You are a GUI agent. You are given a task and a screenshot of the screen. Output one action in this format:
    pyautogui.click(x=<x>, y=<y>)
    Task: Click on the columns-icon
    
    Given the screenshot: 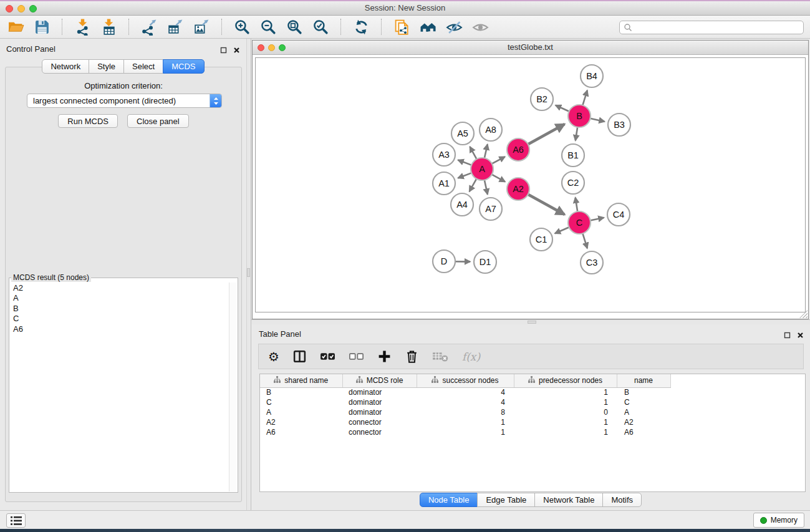 What is the action you would take?
    pyautogui.click(x=299, y=357)
    